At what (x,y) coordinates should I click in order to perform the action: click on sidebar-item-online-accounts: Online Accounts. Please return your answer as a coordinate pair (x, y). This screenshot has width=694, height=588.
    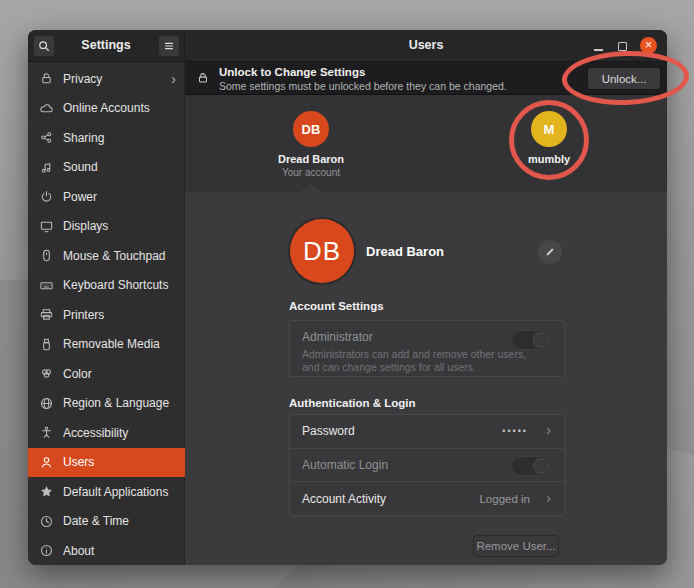
    Looking at the image, I should click on (106, 109).